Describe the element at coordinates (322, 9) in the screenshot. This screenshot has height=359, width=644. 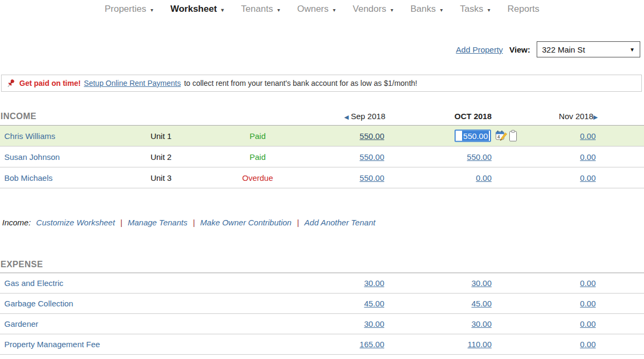
I see `main-nav: Properties ▾ Worksheet ▾ Tenants ▾ Owner…` at that location.